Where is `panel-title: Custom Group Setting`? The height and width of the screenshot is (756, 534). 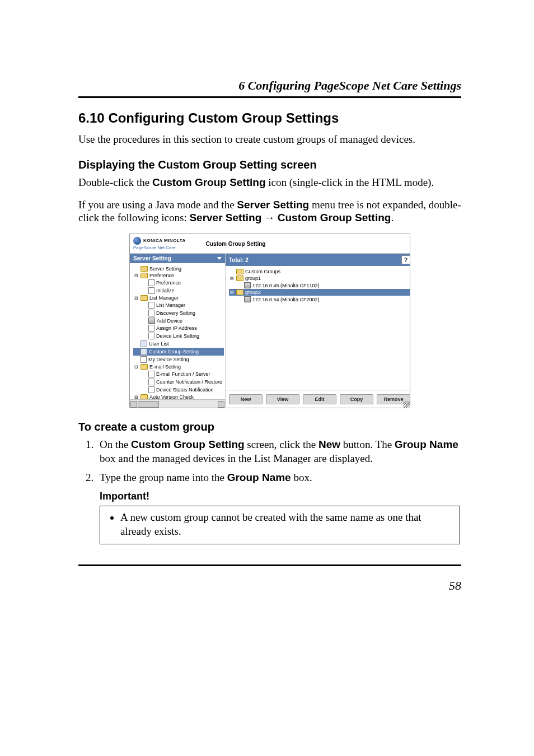 panel-title: Custom Group Setting is located at coordinates (308, 244).